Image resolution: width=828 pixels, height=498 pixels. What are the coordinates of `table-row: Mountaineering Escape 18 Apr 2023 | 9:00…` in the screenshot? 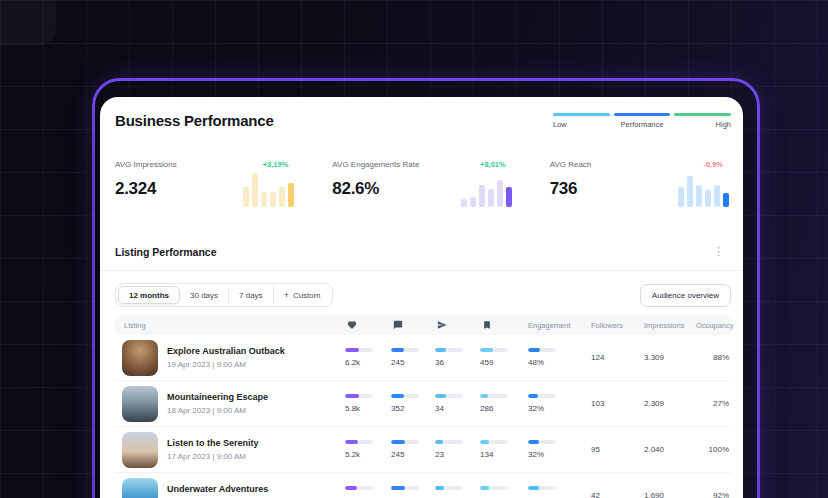 It's located at (423, 404).